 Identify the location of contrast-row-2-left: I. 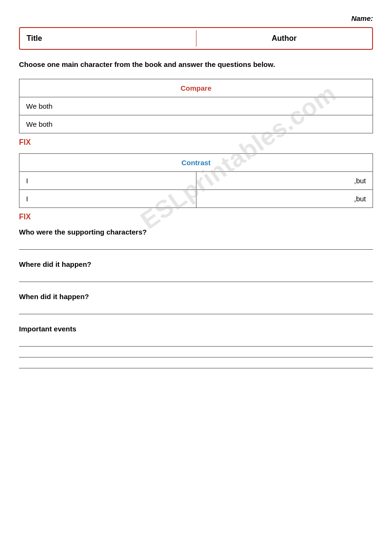
(108, 198).